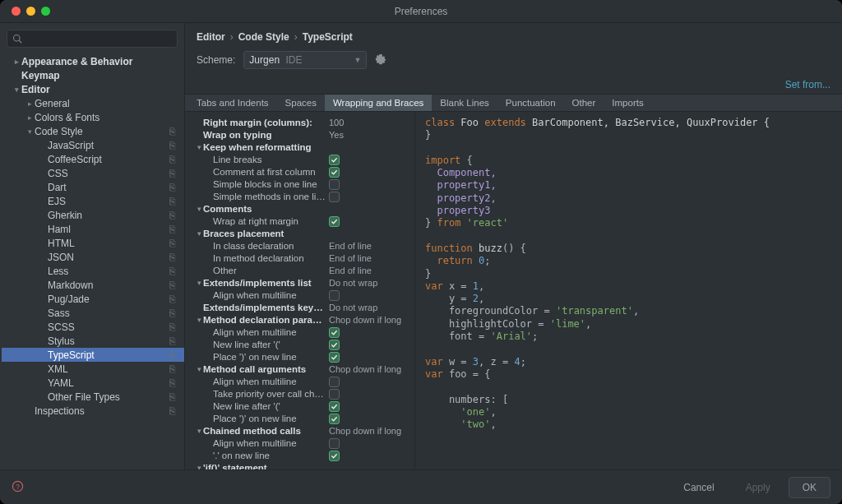  I want to click on sidebar-item-code-style: ▾Code Style⎘, so click(93, 132).